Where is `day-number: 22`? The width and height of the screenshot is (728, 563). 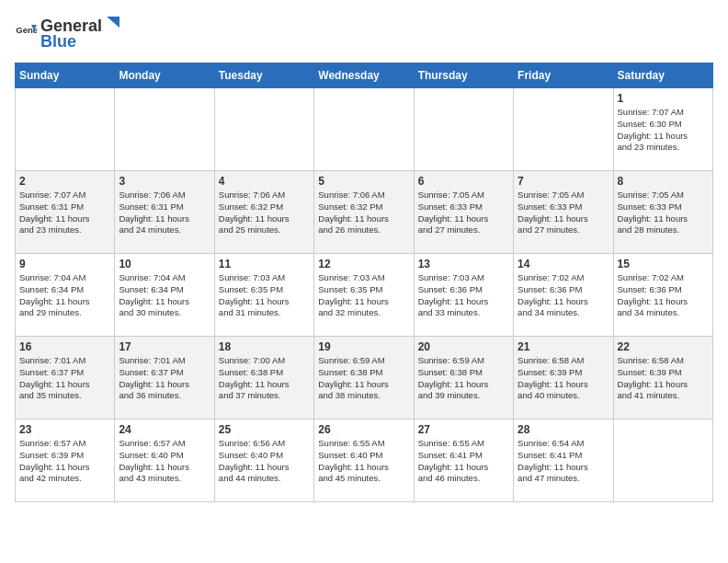 day-number: 22 is located at coordinates (664, 347).